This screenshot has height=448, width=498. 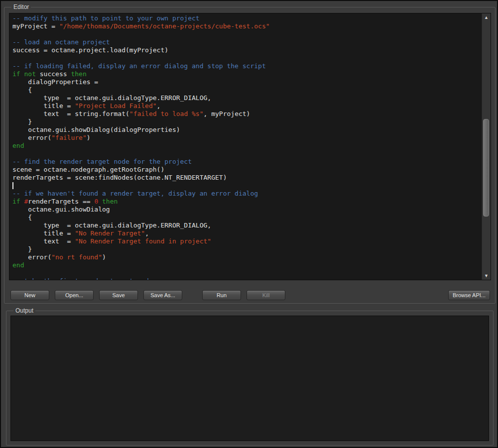 What do you see at coordinates (83, 279) in the screenshot?
I see `code-token-comment: -- take the first render target node` at bounding box center [83, 279].